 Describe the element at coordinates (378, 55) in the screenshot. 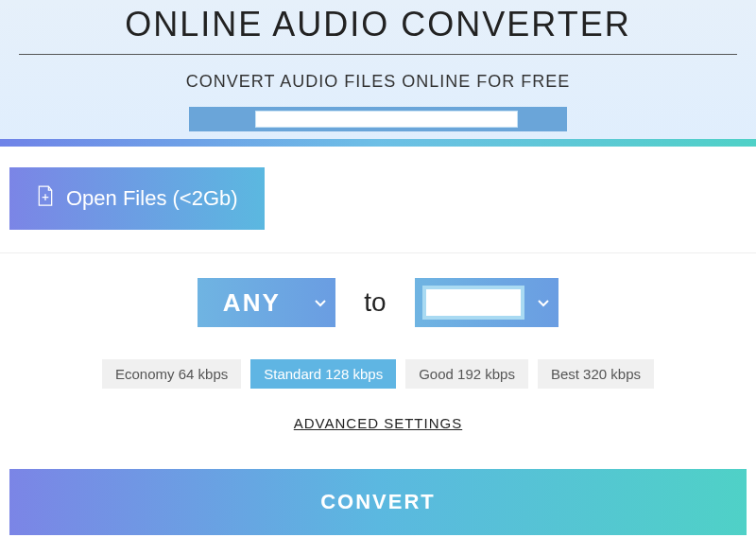

I see `title-divider` at that location.